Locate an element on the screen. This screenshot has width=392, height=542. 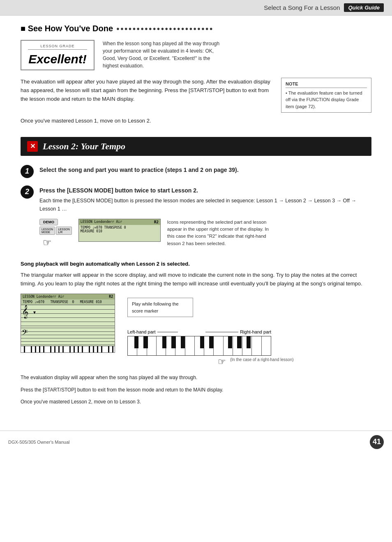
bk9 is located at coordinates (239, 342).